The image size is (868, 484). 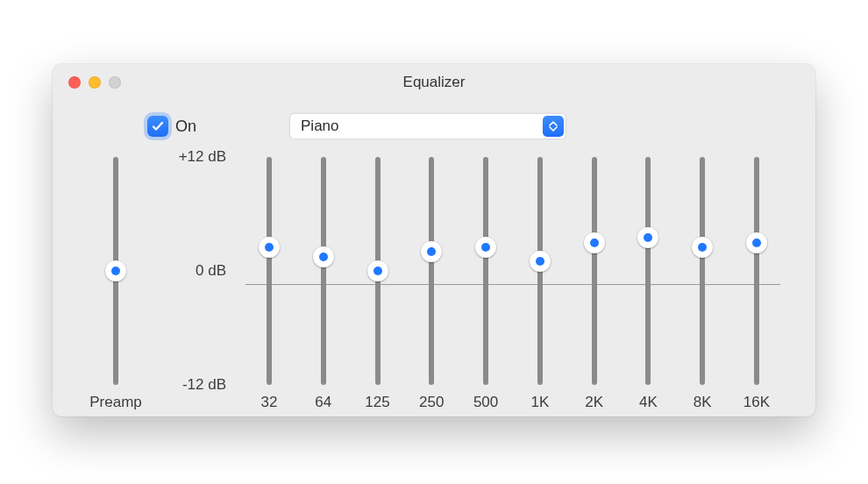 What do you see at coordinates (116, 271) in the screenshot?
I see `preamp-slider` at bounding box center [116, 271].